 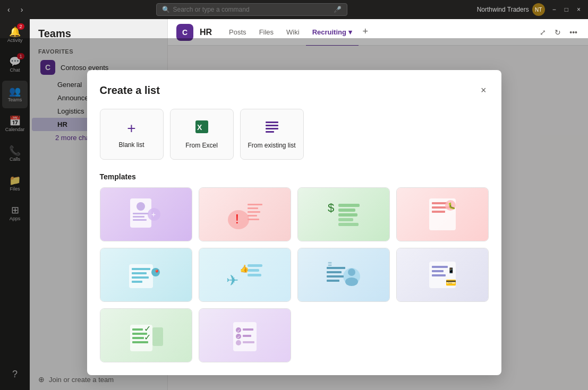 I want to click on template-thumb-team-contacts: ☰, so click(x=344, y=275).